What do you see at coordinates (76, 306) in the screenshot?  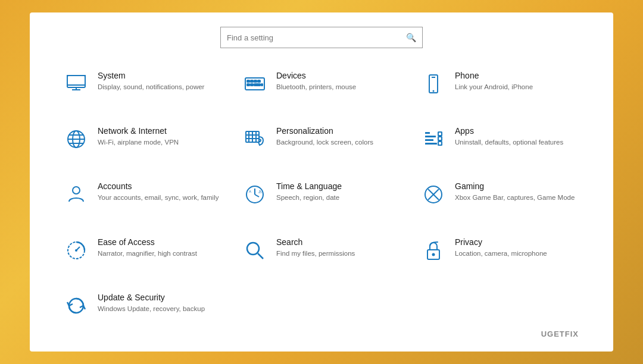 I see `update-icon` at bounding box center [76, 306].